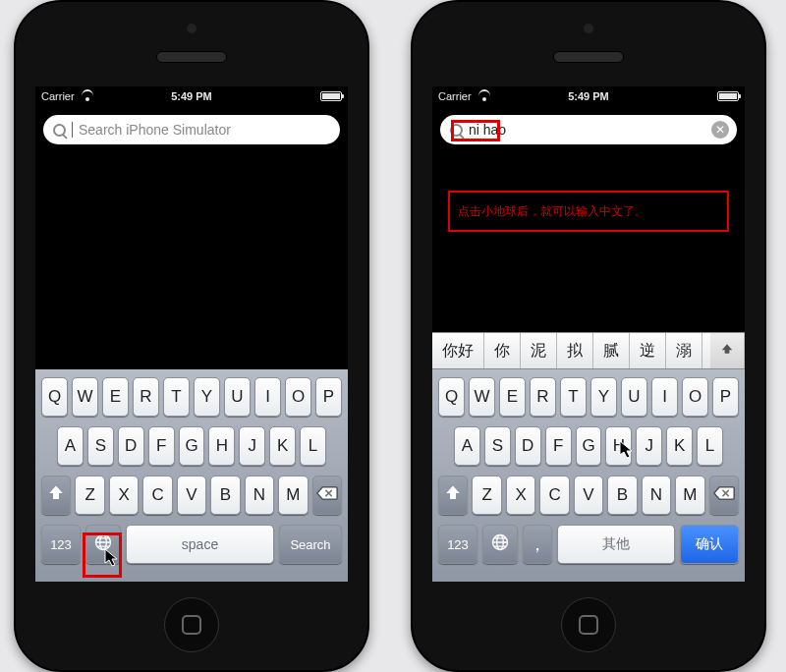 The width and height of the screenshot is (786, 672). Describe the element at coordinates (720, 130) in the screenshot. I see `close-icon: ✕` at that location.